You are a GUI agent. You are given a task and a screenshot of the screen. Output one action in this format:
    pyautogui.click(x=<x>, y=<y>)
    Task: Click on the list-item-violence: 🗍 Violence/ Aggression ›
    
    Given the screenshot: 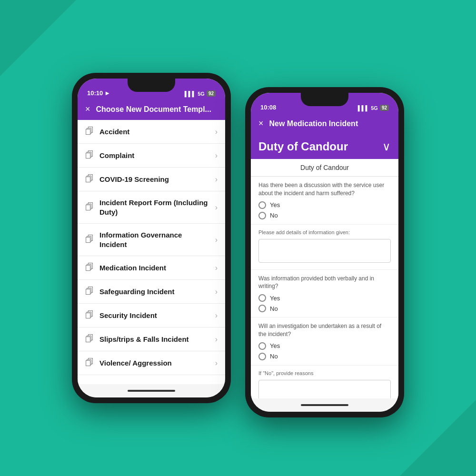 What is the action you would take?
    pyautogui.click(x=151, y=363)
    